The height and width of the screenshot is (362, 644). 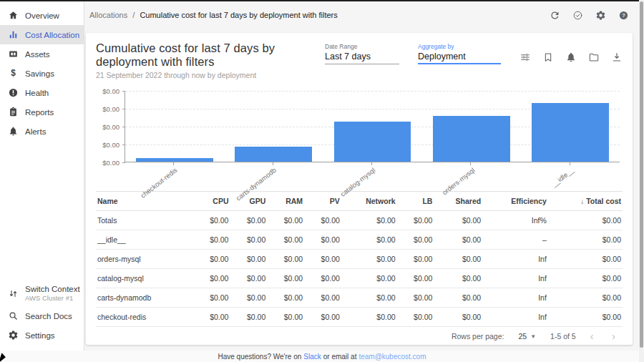 I want to click on slack-link: Slack, so click(x=312, y=356).